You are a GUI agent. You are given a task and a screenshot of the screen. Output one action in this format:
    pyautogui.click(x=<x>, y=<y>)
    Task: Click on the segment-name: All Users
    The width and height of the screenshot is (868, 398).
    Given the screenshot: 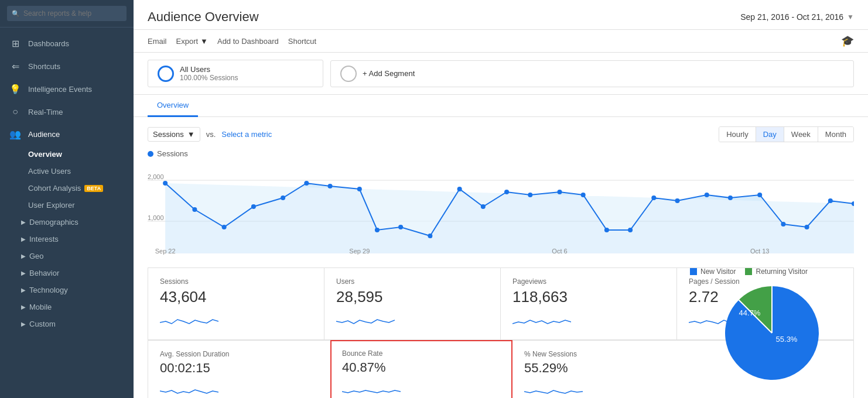 What is the action you would take?
    pyautogui.click(x=209, y=69)
    